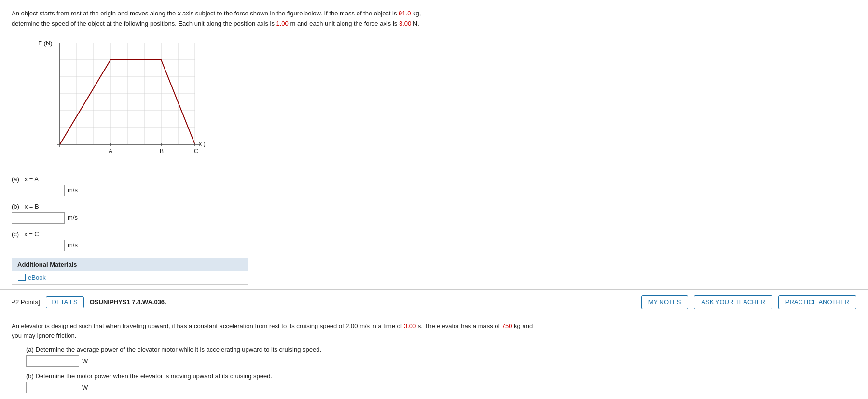 This screenshot has width=868, height=399. What do you see at coordinates (434, 234) in the screenshot?
I see `part-c-label: (c) x = C` at bounding box center [434, 234].